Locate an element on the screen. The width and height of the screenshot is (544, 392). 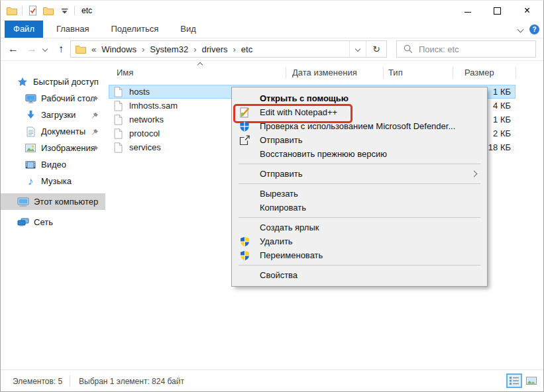
menu-item-create-shortcut: Создать ярлык is located at coordinates (359, 228).